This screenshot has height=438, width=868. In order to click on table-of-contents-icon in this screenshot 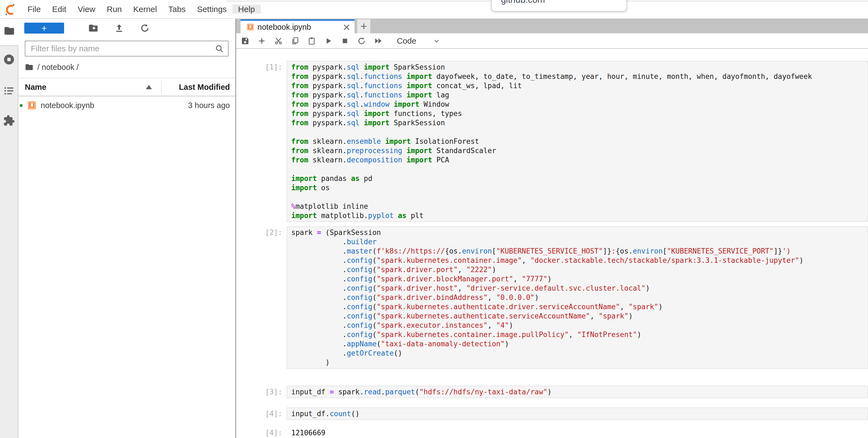, I will do `click(9, 91)`.